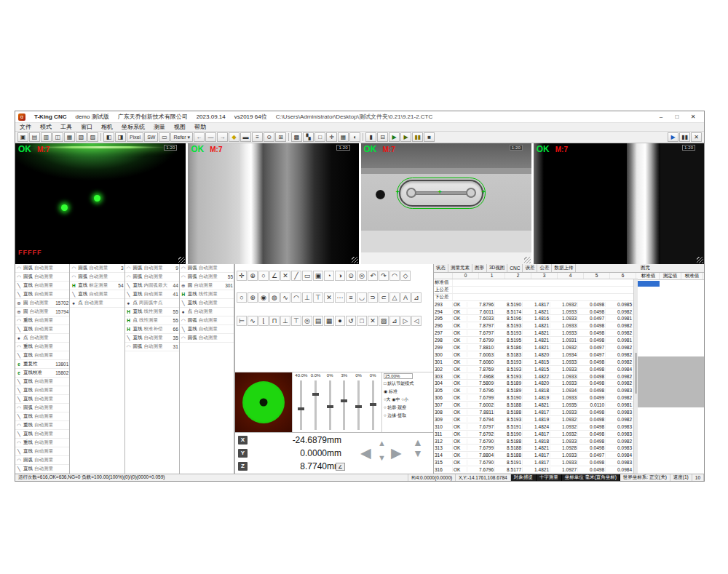  What do you see at coordinates (408, 407) in the screenshot?
I see `light-option: ○ 轮廓-观察` at bounding box center [408, 407].